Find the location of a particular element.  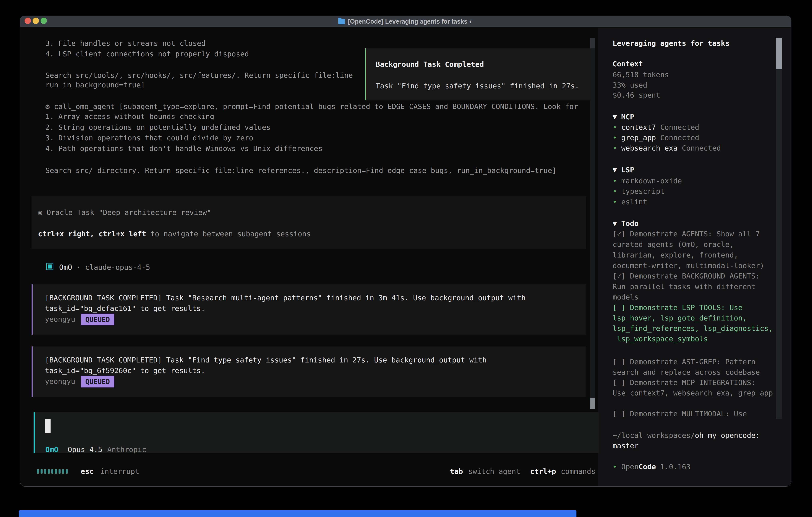

todo-line: [✓] Demonstrate AGENTS: Show all 7 is located at coordinates (686, 234).